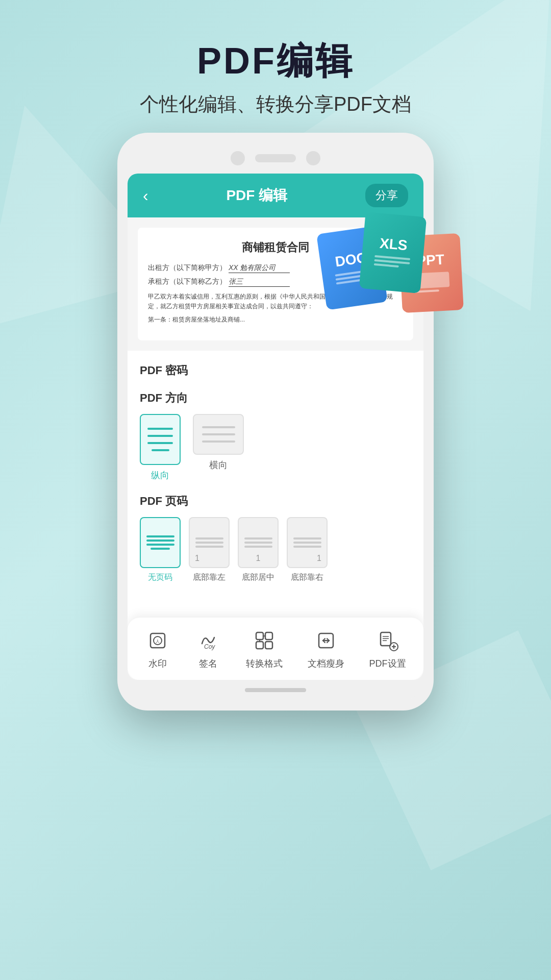  What do you see at coordinates (208, 641) in the screenshot?
I see `signature-icon: Coy` at bounding box center [208, 641].